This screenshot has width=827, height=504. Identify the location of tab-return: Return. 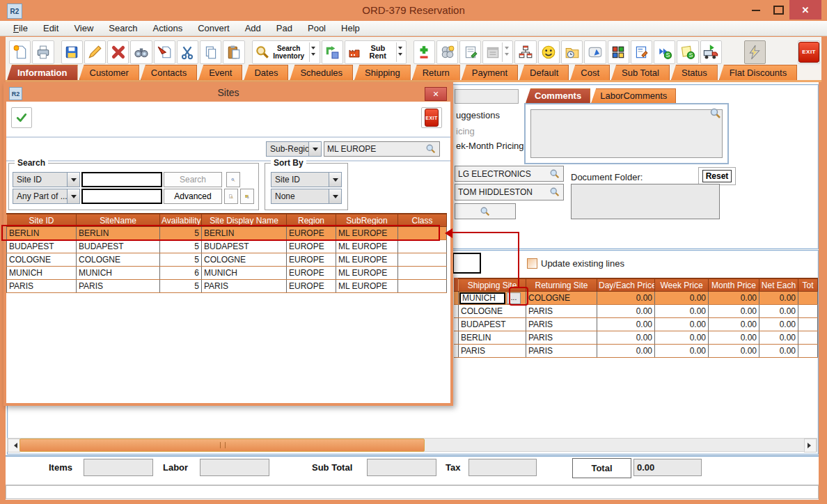
(436, 72).